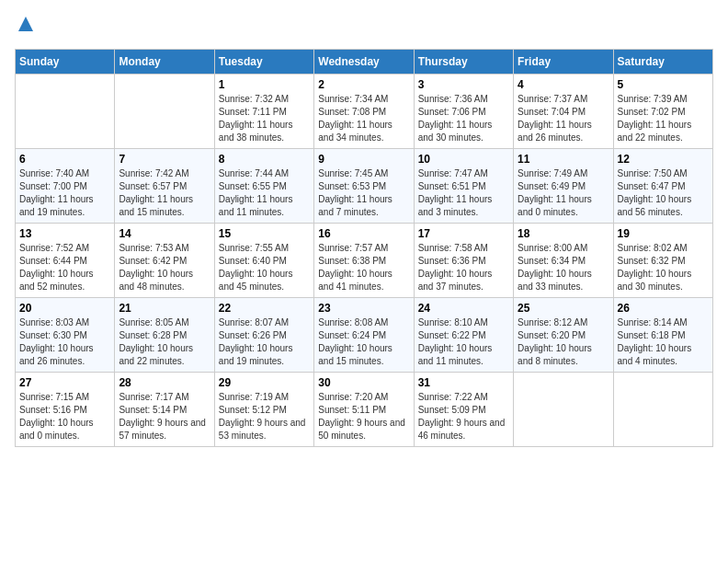  What do you see at coordinates (264, 110) in the screenshot?
I see `calendar-cell: 1Sunrise: 7:32 AM Sunset: 7:11 PM Daylig…` at bounding box center [264, 110].